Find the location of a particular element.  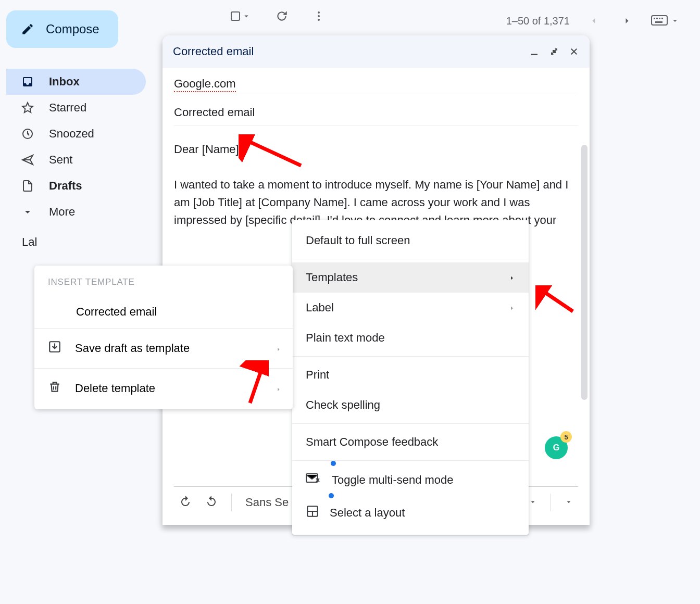

sidebar-item-label: Starred is located at coordinates (68, 108).